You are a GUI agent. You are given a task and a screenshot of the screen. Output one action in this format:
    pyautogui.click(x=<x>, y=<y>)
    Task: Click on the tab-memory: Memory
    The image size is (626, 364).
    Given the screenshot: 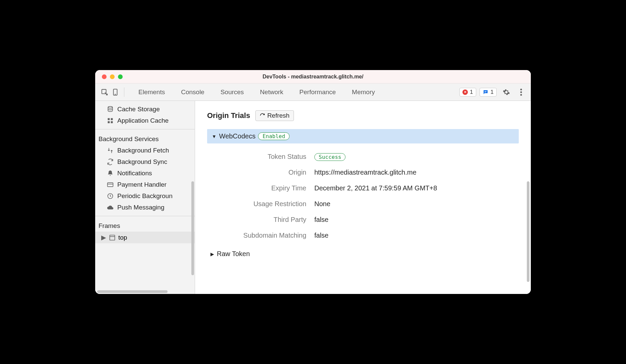 What is the action you would take?
    pyautogui.click(x=363, y=92)
    